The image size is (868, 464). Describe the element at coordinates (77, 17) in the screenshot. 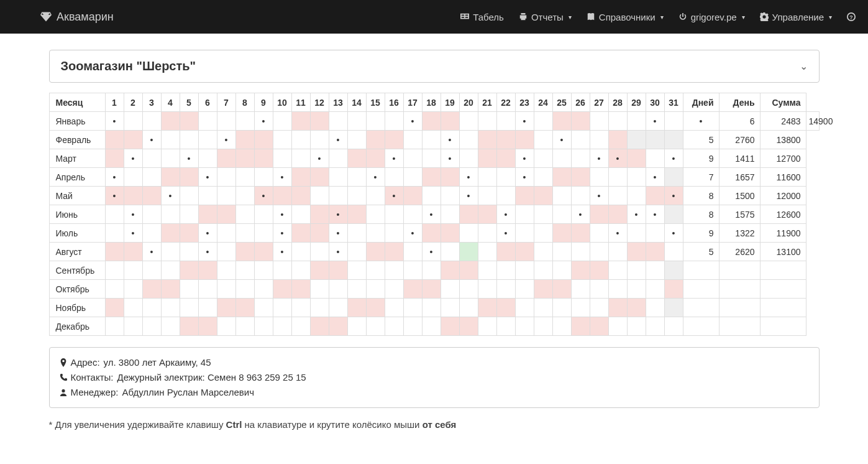

I see `brand: Аквамарин` at that location.